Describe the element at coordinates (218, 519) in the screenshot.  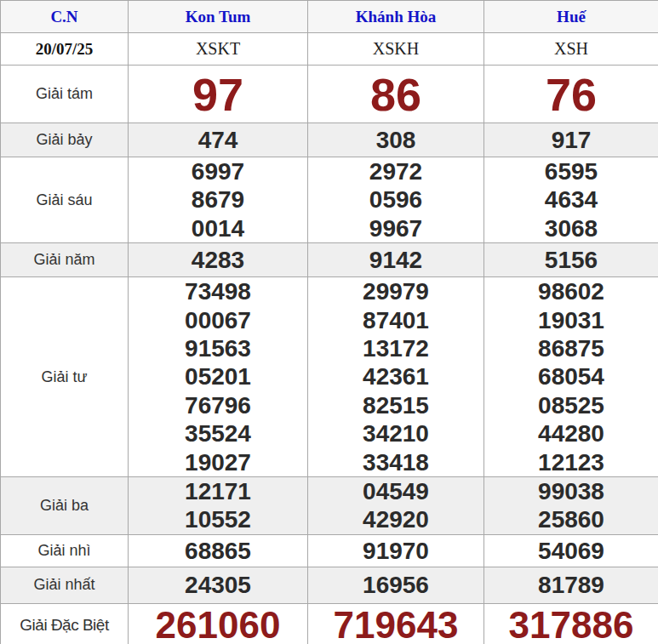
I see `prize-number: 10552` at that location.